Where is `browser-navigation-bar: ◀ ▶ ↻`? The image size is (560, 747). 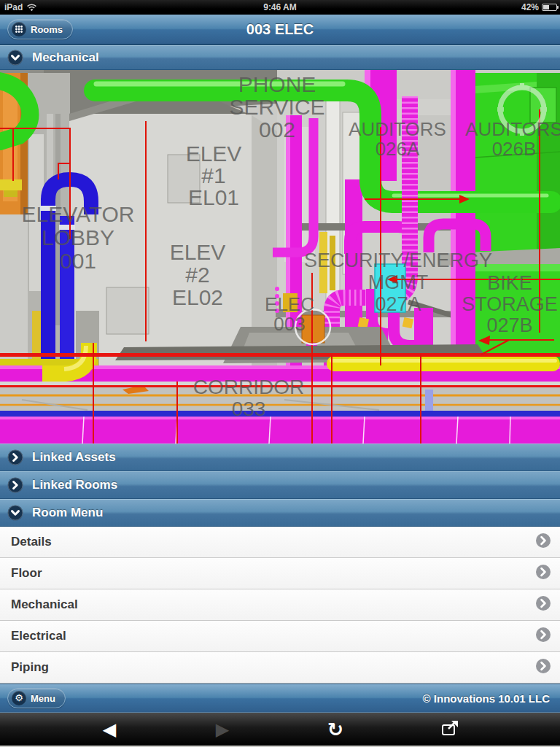
browser-navigation-bar: ◀ ▶ ↻ is located at coordinates (280, 729).